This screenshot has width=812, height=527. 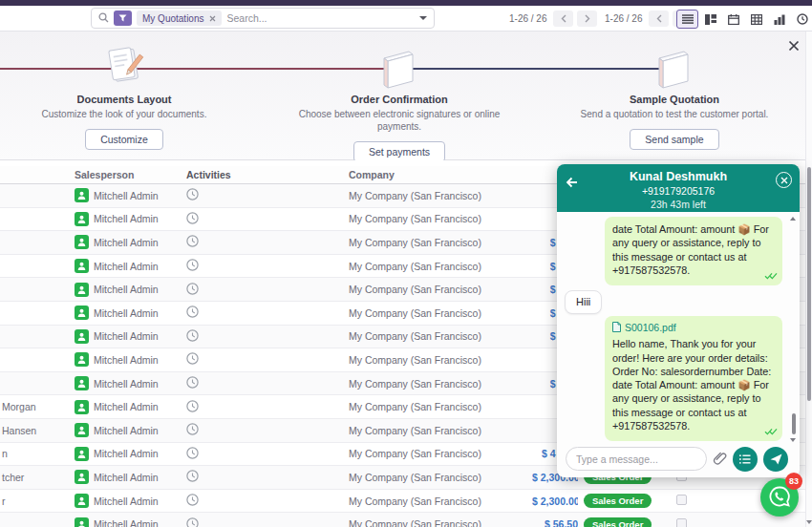 What do you see at coordinates (423, 18) in the screenshot?
I see `search-dropdown-icon` at bounding box center [423, 18].